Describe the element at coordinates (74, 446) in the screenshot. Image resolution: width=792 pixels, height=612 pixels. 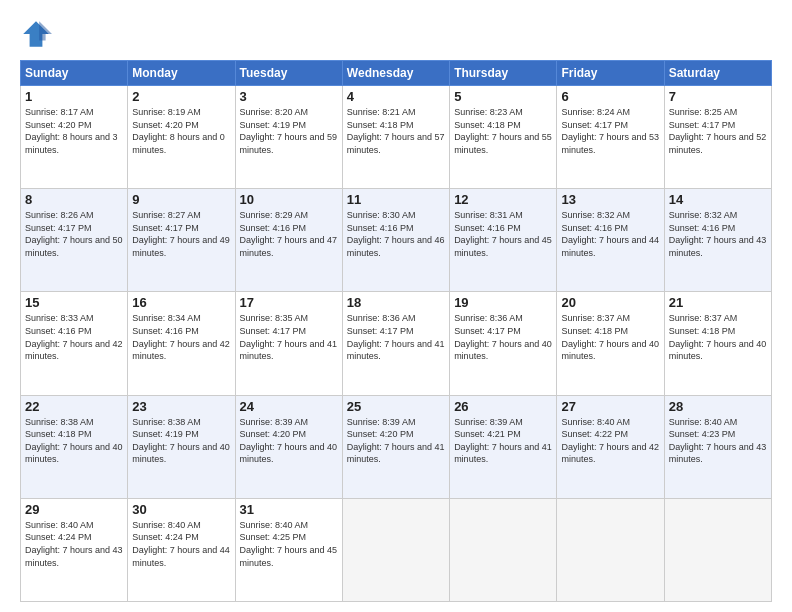
I see `calendar-cell: 22 Sunrise: 8:38 AM Sunset: 4:18 PM Dayl…` at that location.